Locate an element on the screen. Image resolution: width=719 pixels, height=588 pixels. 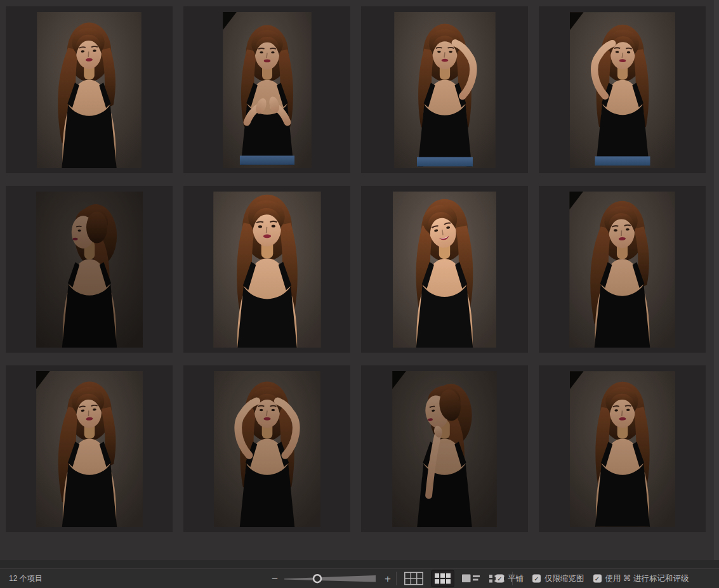
thumbnails-only-checkbox: ✓ 仅限缩览图 is located at coordinates (558, 578).